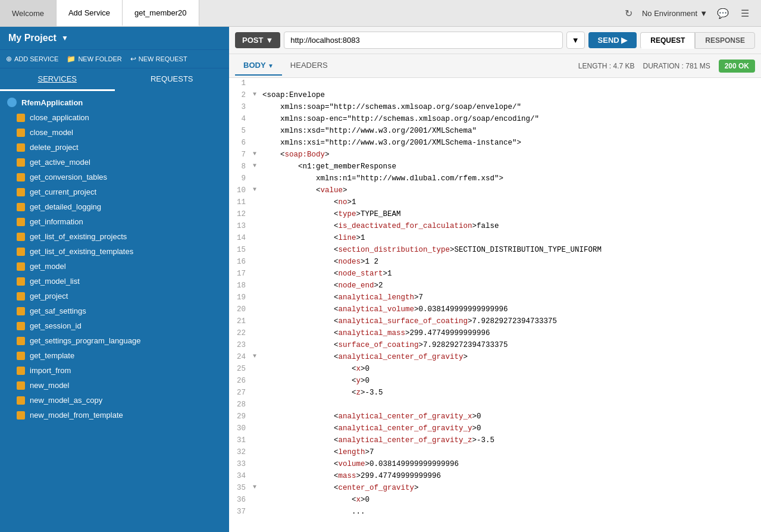 The image size is (761, 532). Describe the element at coordinates (628, 13) in the screenshot. I see `refresh-icon: ↻` at that location.